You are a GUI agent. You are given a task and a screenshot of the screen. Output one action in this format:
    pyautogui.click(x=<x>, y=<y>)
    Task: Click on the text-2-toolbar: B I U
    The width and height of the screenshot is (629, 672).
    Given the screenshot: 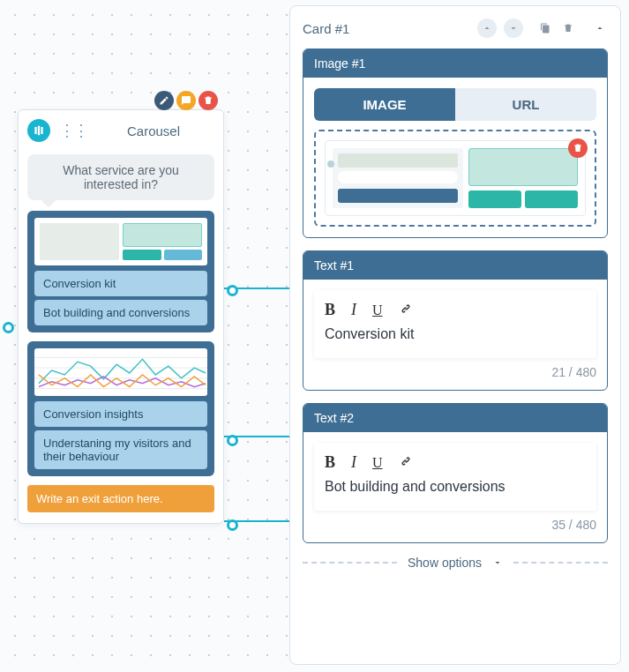 What is the action you would take?
    pyautogui.click(x=455, y=462)
    